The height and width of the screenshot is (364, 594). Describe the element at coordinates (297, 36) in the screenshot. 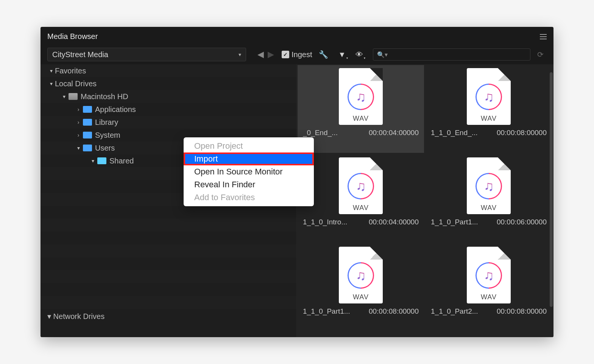

I see `titlebar: Media Browser` at that location.